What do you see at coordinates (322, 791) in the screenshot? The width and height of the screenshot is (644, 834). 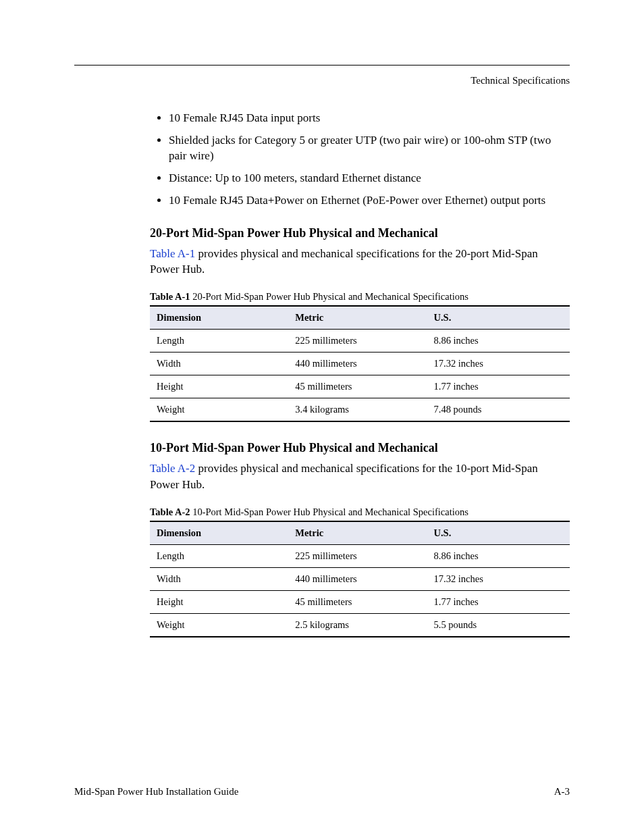 I see `page-footer: Mid-Span Power Hub Installation Guide A-…` at bounding box center [322, 791].